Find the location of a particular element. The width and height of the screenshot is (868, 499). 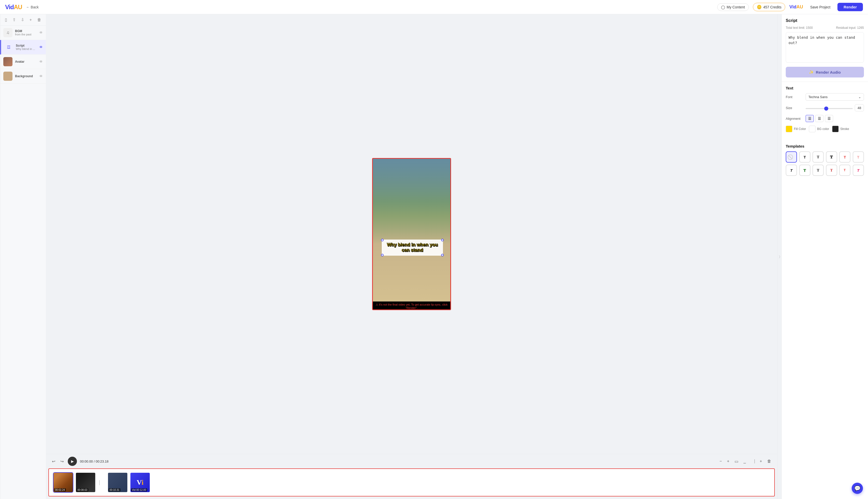

layer-item-background: Background 👁 is located at coordinates (23, 76).